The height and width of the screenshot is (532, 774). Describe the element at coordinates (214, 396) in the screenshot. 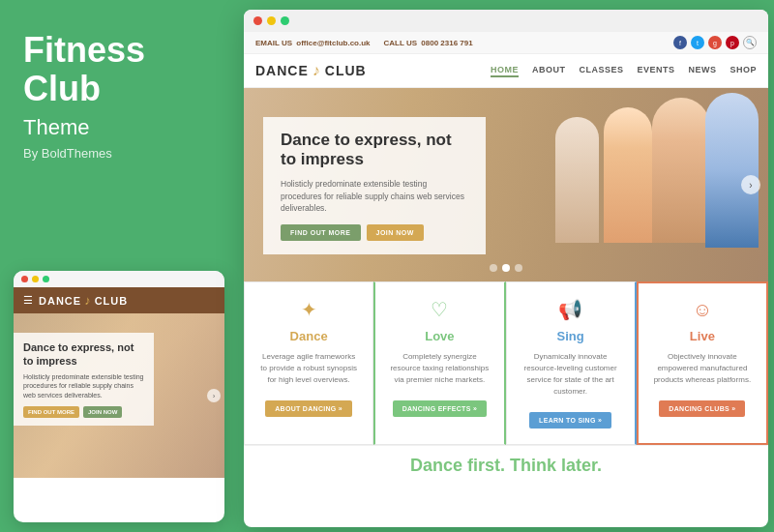

I see `mobile-next-arrow: ›` at that location.